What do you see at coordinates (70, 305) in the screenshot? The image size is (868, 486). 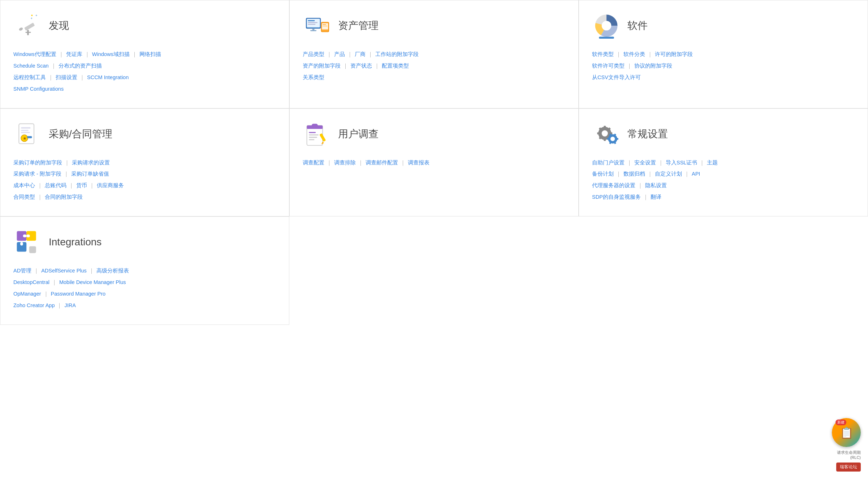 I see `nav-link: JIRA` at bounding box center [70, 305].